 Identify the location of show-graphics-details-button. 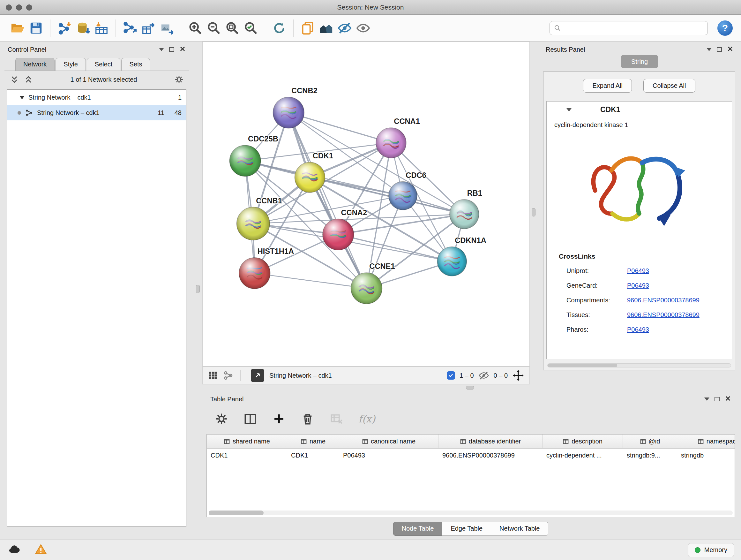
(326, 28).